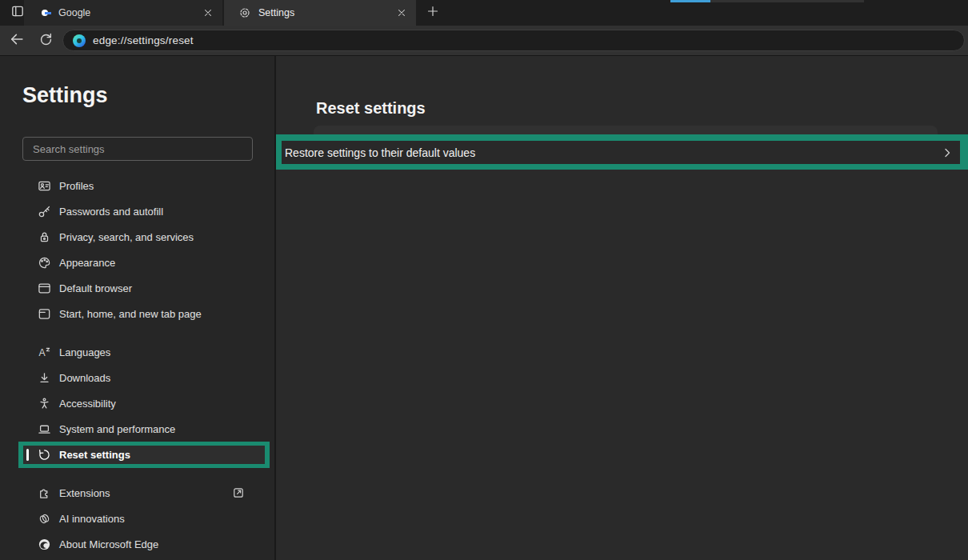 This screenshot has width=968, height=560. I want to click on sidebar-item-label: Profiles, so click(77, 186).